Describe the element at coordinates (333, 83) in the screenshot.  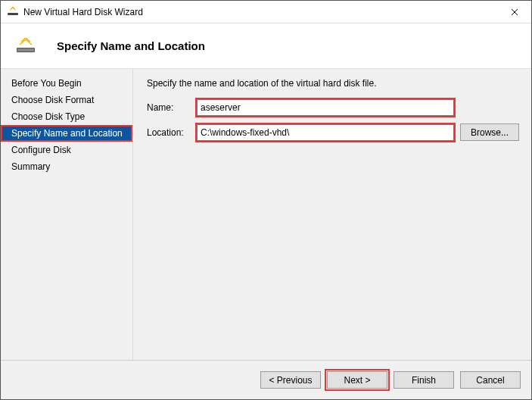
I see `instruction-text: Specify the name and location of the vir…` at that location.